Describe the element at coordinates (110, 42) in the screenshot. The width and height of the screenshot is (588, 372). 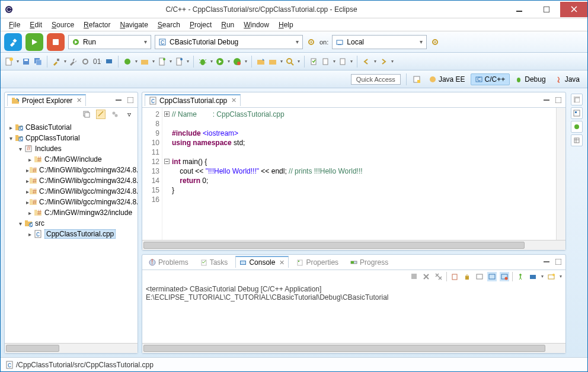
I see `launch-mode-combo: Run ▾` at that location.